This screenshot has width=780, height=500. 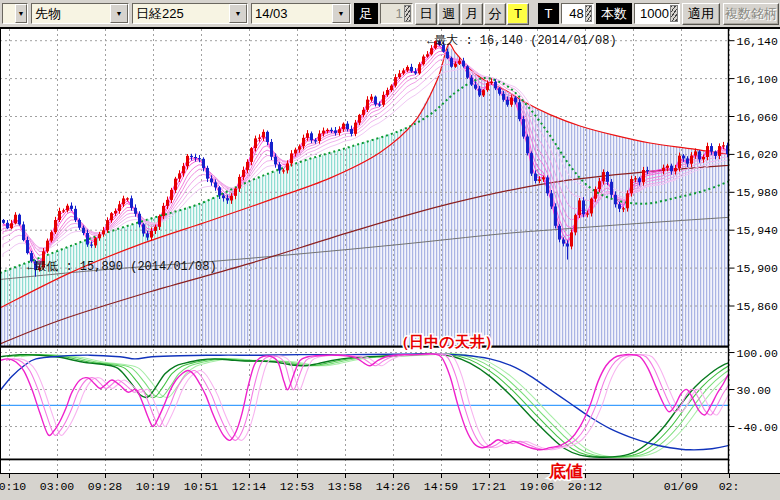 What do you see at coordinates (758, 354) in the screenshot?
I see `svg-text: 100.00` at bounding box center [758, 354].